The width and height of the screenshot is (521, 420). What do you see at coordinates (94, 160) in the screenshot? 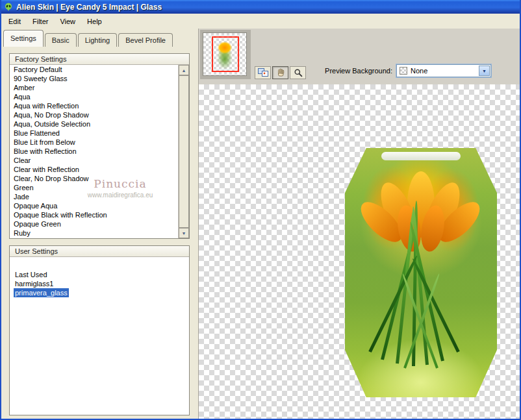
I see `factory-item: Clear` at bounding box center [94, 160].